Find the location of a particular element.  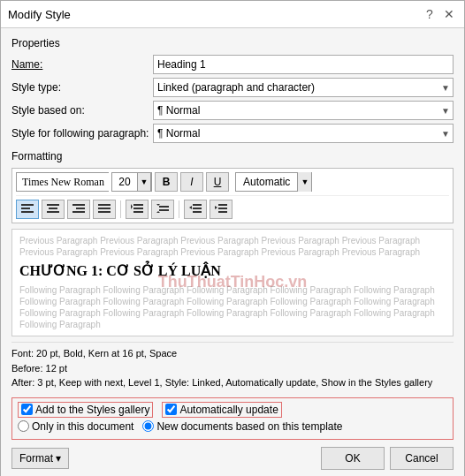

name-label: Name: is located at coordinates (82, 64).